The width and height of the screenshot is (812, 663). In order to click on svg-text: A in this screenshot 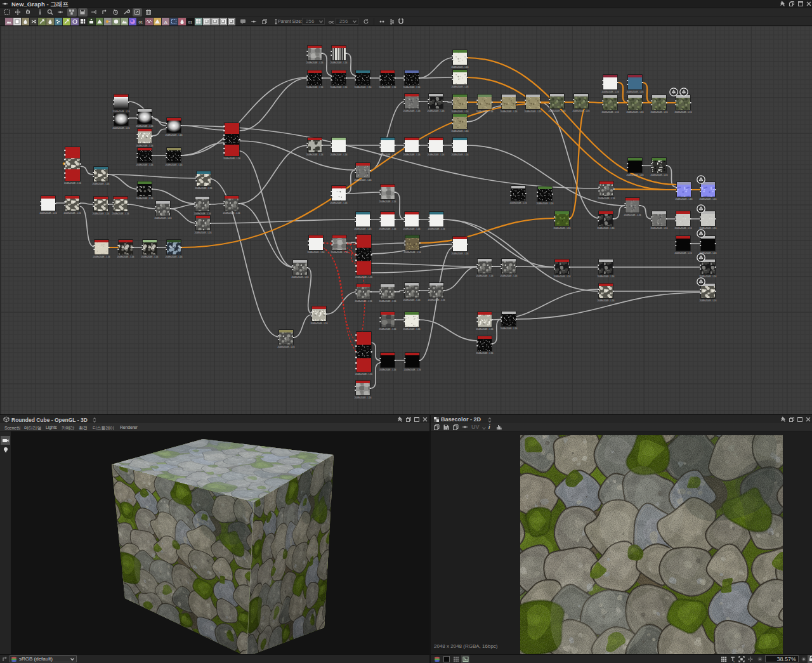, I will do `click(166, 23)`.